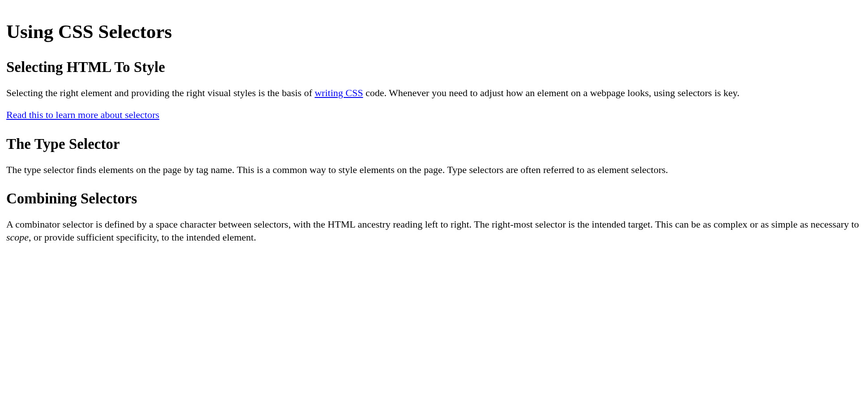 The width and height of the screenshot is (868, 414). I want to click on text-after-link: code. Whenever you need to adjust how an…, so click(551, 93).